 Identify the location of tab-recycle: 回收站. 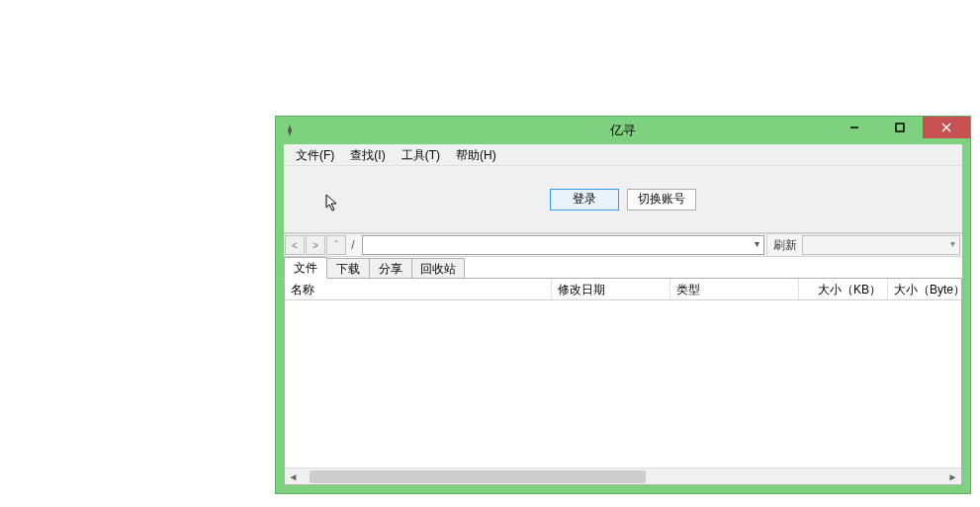
(438, 269).